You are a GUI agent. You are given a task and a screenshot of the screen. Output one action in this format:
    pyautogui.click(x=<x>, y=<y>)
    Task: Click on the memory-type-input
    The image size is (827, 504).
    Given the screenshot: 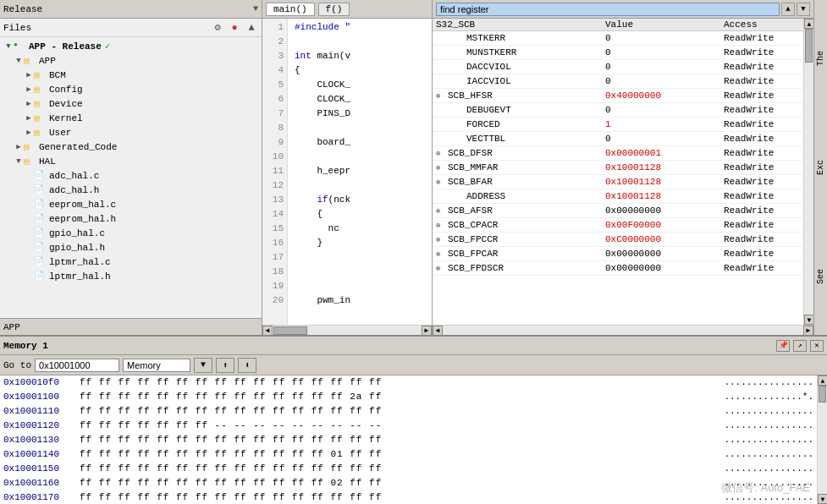 What is the action you would take?
    pyautogui.click(x=157, y=365)
    